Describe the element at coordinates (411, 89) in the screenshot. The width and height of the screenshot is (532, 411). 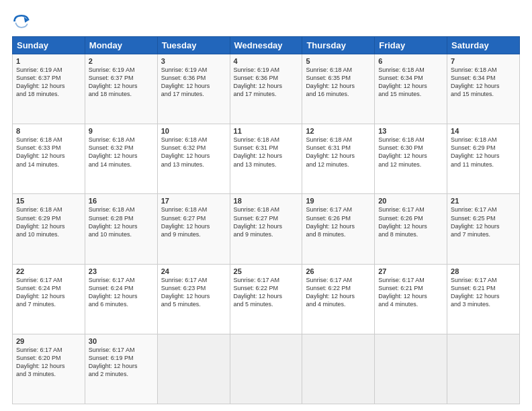
I see `calendar-cell: 6 Sunrise: 6:18 AMSunset: 6:34 PMDayligh…` at that location.